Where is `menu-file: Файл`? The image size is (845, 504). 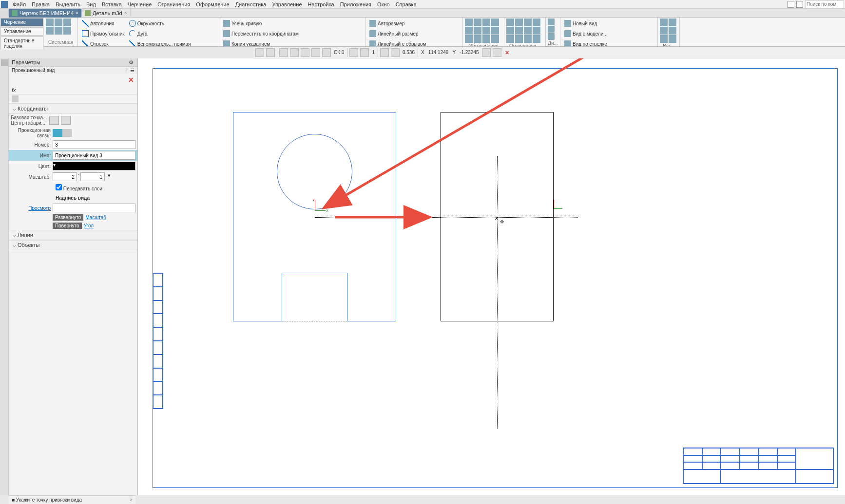
menu-file: Файл is located at coordinates (19, 4).